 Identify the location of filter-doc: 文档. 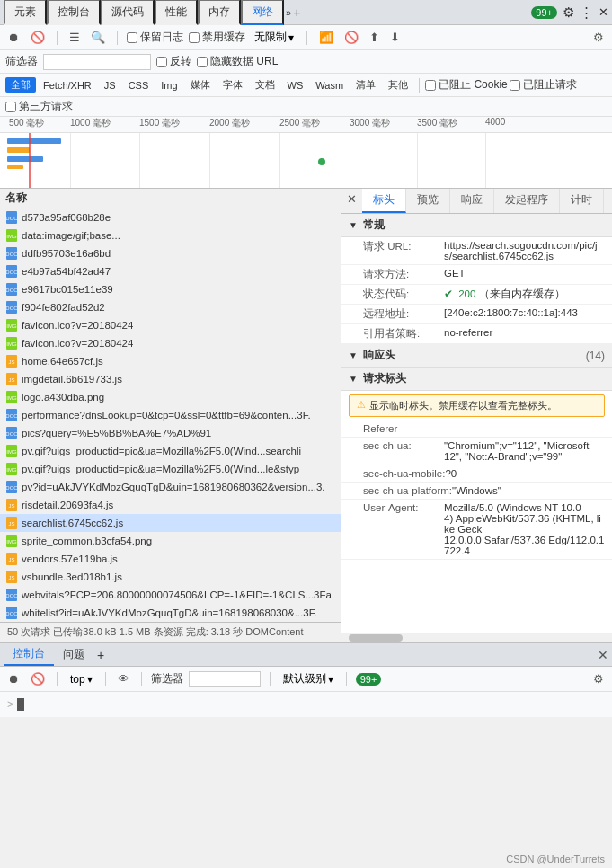
(265, 84).